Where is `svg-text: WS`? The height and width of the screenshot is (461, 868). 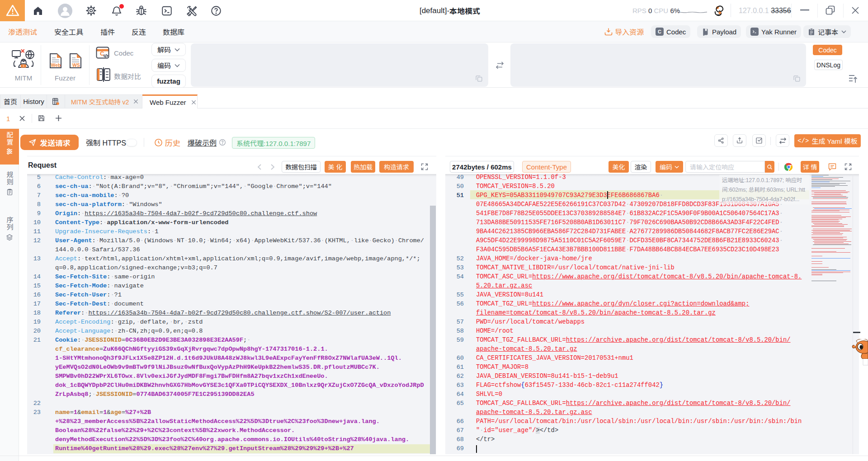 svg-text: WS is located at coordinates (76, 65).